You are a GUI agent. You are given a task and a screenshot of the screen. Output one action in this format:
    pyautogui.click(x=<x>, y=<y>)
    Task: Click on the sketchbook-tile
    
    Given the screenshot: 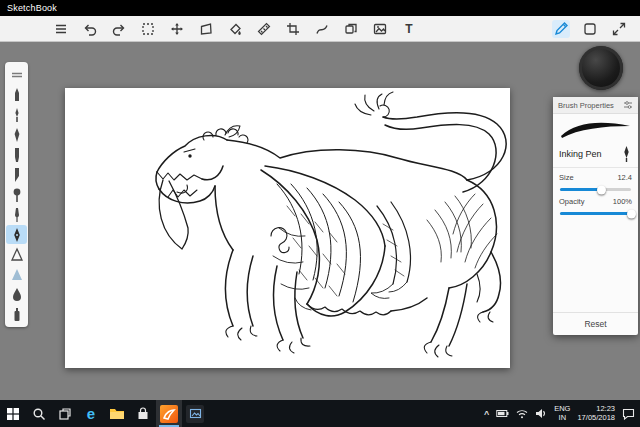 What is the action you would take?
    pyautogui.click(x=169, y=414)
    